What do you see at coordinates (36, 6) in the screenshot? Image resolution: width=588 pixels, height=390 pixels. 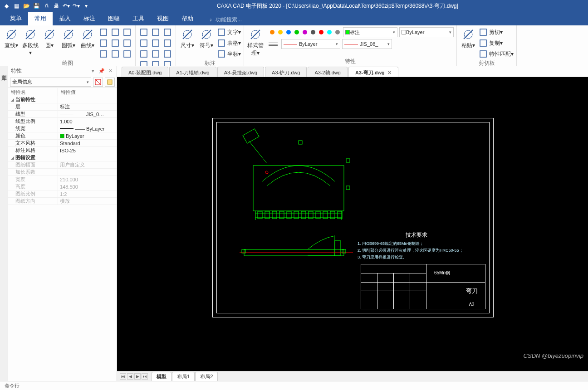 I see `save-icon: 💾` at bounding box center [36, 6].